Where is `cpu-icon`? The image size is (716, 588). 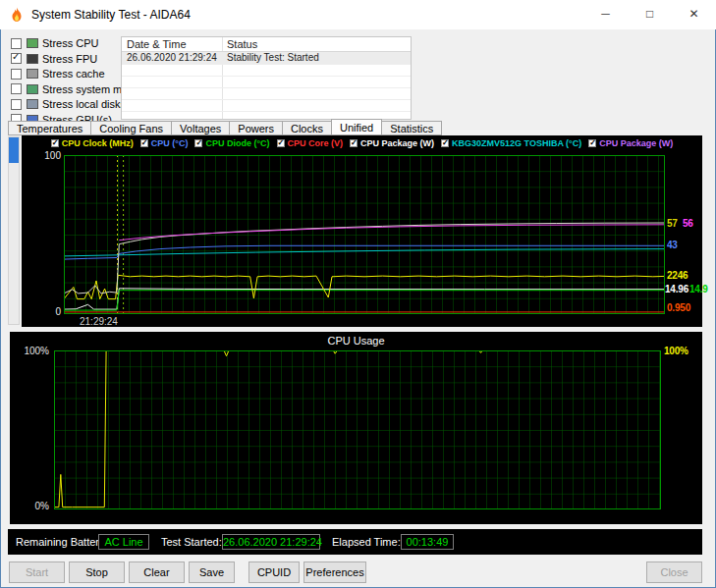 cpu-icon is located at coordinates (32, 43).